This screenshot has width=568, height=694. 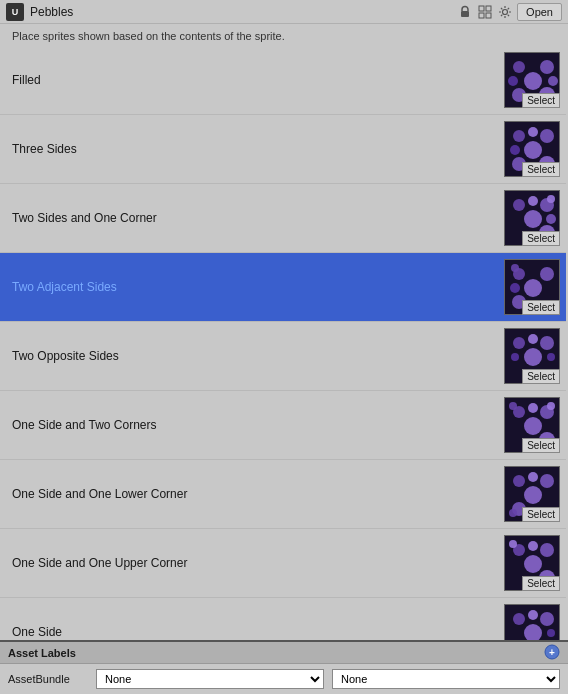 What do you see at coordinates (540, 12) in the screenshot?
I see `open-button: Open` at bounding box center [540, 12].